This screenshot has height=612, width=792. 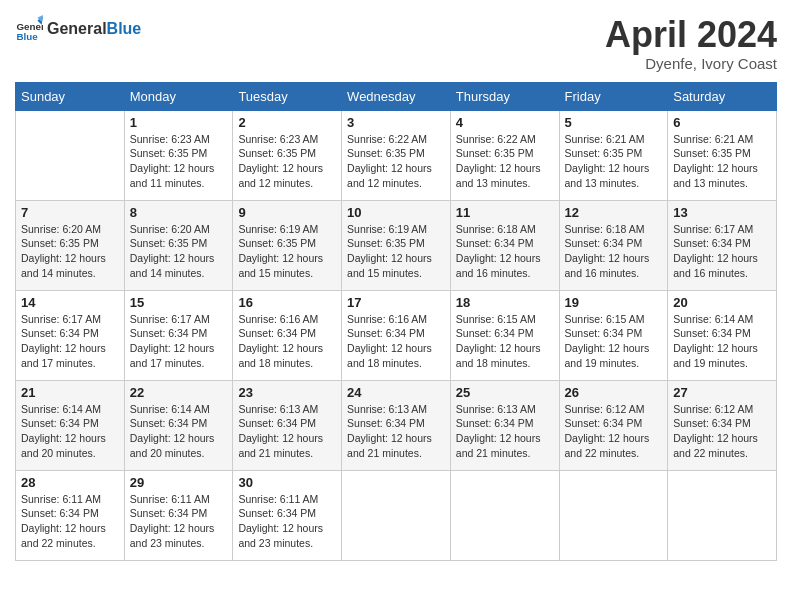 What do you see at coordinates (78, 29) in the screenshot?
I see `logo: General Blue GeneralBlue` at bounding box center [78, 29].